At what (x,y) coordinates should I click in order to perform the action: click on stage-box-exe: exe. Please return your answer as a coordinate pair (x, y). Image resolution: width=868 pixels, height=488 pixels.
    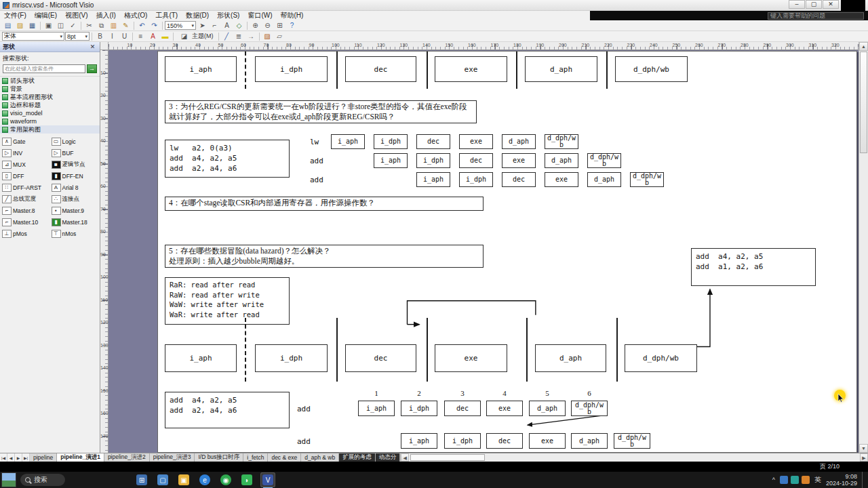
    Looking at the image, I should click on (471, 69).